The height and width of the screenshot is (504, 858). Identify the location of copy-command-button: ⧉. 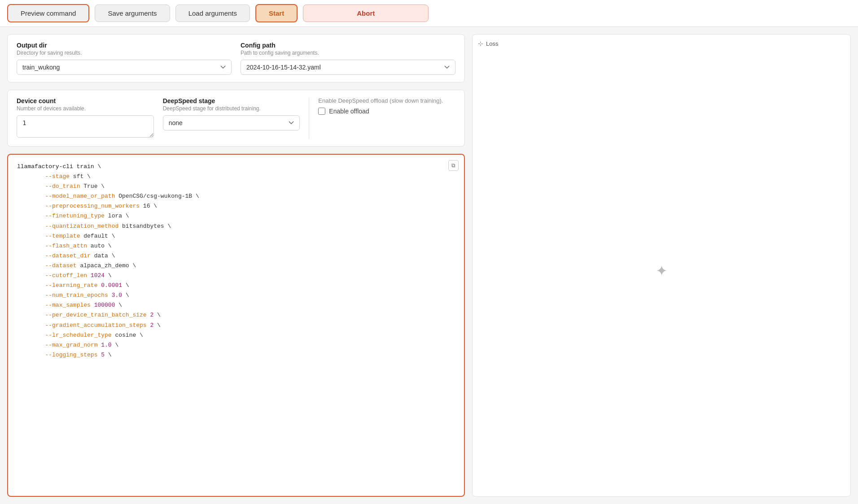
(453, 165).